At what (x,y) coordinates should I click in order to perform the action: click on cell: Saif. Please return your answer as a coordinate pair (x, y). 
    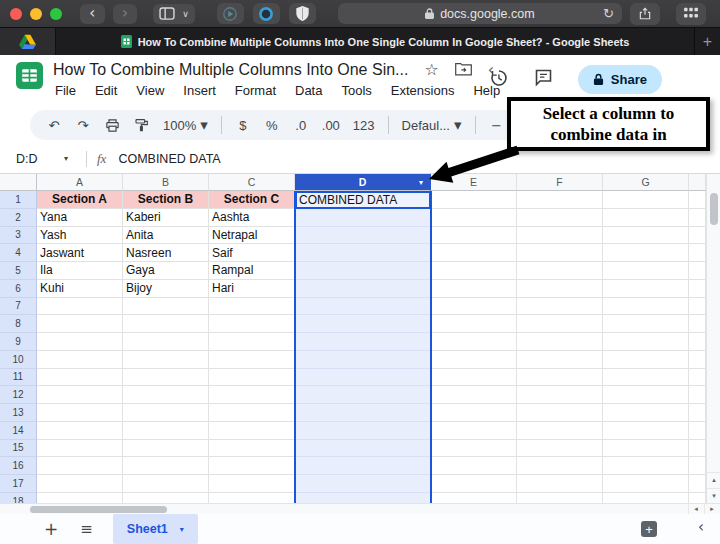
    Looking at the image, I should click on (252, 253).